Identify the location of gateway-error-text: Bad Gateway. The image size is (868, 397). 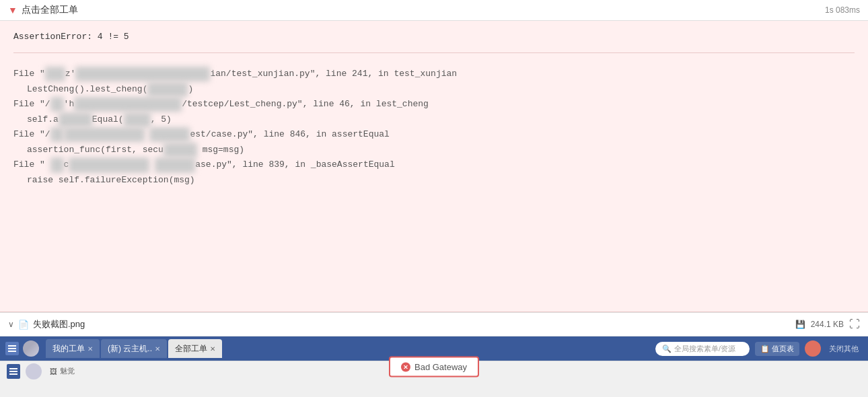
(441, 367).